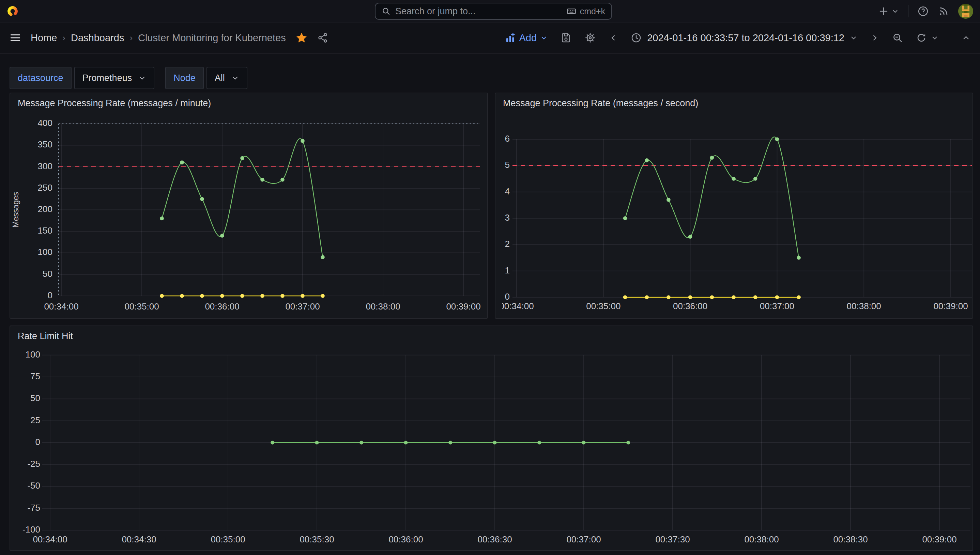 This screenshot has height=555, width=980. Describe the element at coordinates (507, 165) in the screenshot. I see `svg-text: 5` at that location.